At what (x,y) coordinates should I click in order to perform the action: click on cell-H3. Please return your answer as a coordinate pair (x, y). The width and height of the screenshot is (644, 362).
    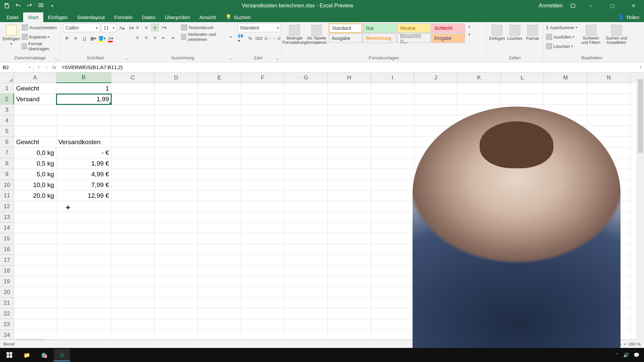
    Looking at the image, I should click on (350, 110).